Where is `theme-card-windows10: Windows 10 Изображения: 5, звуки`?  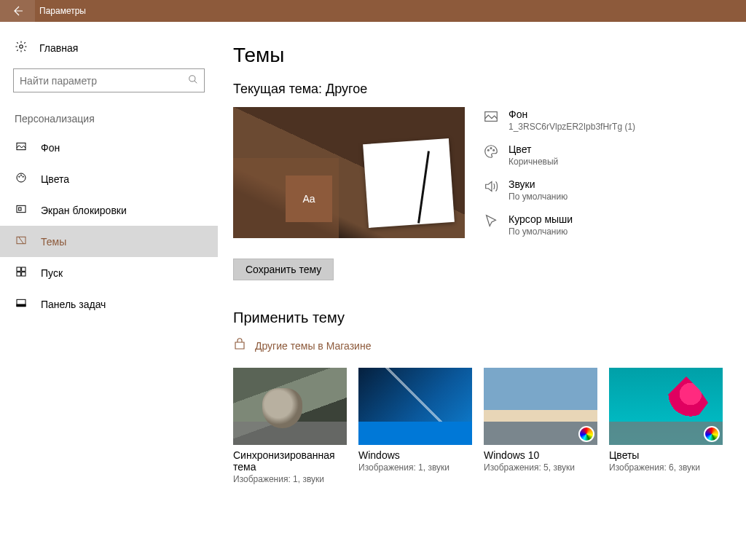 theme-card-windows10: Windows 10 Изображения: 5, звуки is located at coordinates (541, 426).